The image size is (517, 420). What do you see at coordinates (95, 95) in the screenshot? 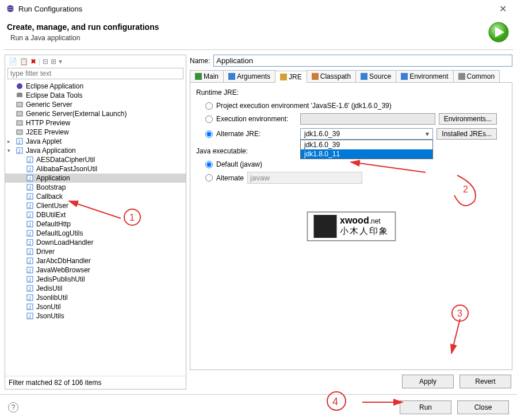
I see `tree-item: Eclipse Data Tools` at bounding box center [95, 95].